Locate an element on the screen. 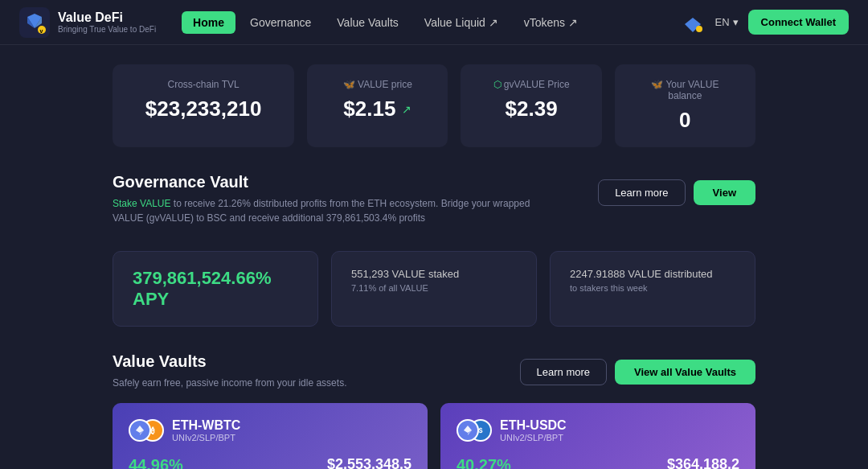  gv-price-value: $2.39 is located at coordinates (530, 109).